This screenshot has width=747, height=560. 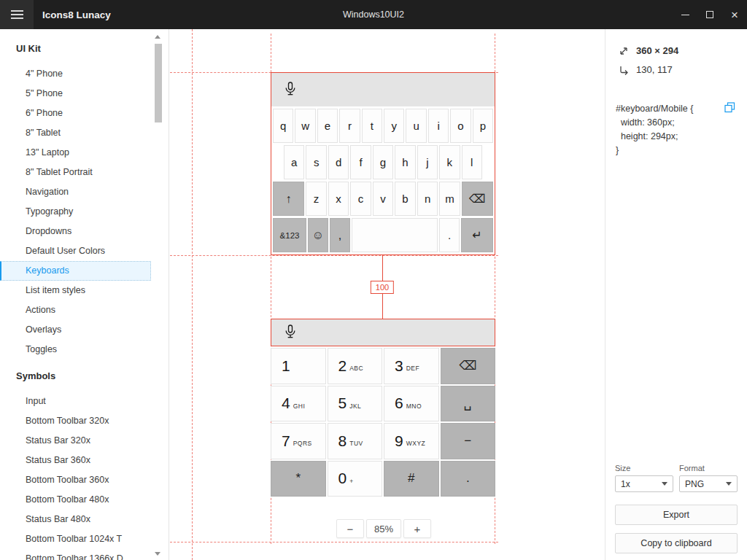 What do you see at coordinates (76, 172) in the screenshot?
I see `sidebar-item-8-tablet-portrait: 8" Tablet Portrait` at bounding box center [76, 172].